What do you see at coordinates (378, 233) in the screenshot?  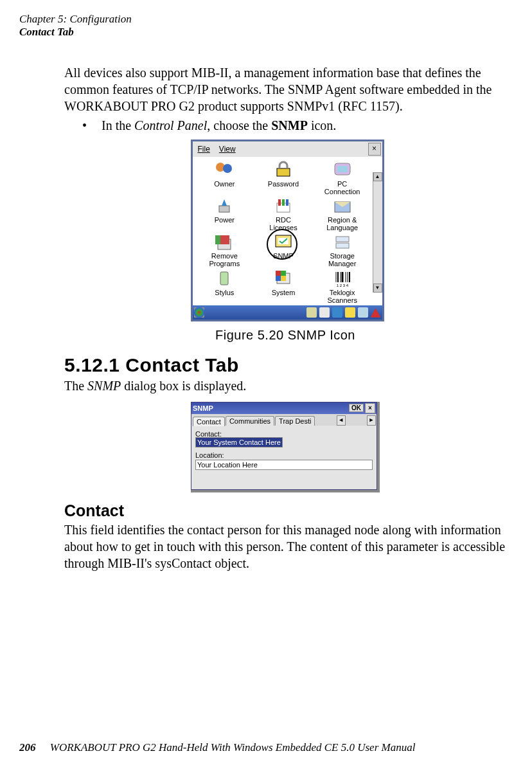 I see `scrollbar: ▲ ▼` at bounding box center [378, 233].